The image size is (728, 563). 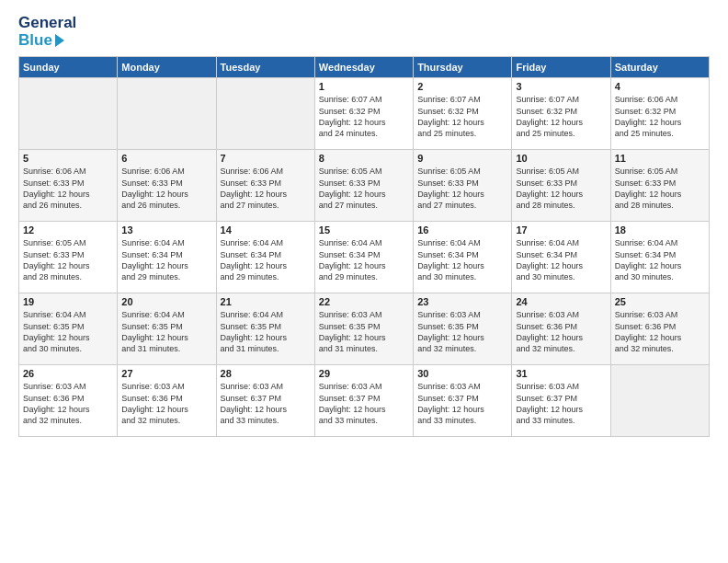 I want to click on calendar-cell, so click(x=660, y=401).